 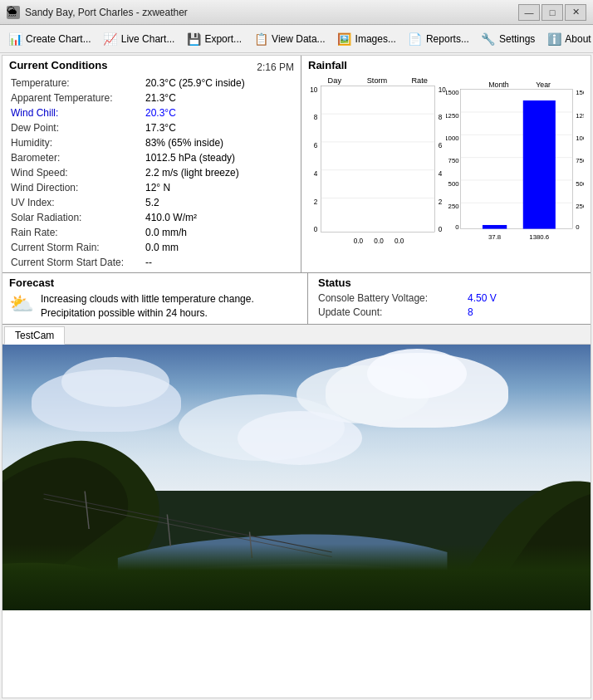 What do you see at coordinates (219, 218) in the screenshot?
I see `condition-value: 410.0 W/m²` at bounding box center [219, 218].